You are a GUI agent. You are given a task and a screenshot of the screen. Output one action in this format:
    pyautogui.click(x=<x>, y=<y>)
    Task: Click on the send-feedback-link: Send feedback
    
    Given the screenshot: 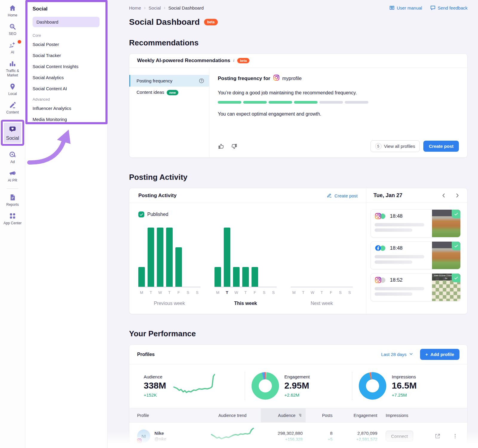 What is the action you would take?
    pyautogui.click(x=449, y=8)
    